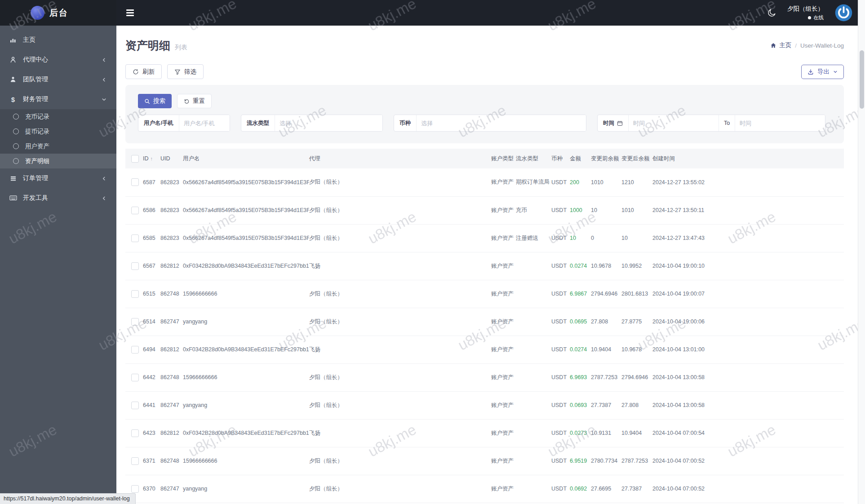 This screenshot has height=504, width=865. What do you see at coordinates (484, 461) in the screenshot?
I see `table-row: 6371 862748 15966666666 夕阳（组长） 账户资产 USDT…` at bounding box center [484, 461].